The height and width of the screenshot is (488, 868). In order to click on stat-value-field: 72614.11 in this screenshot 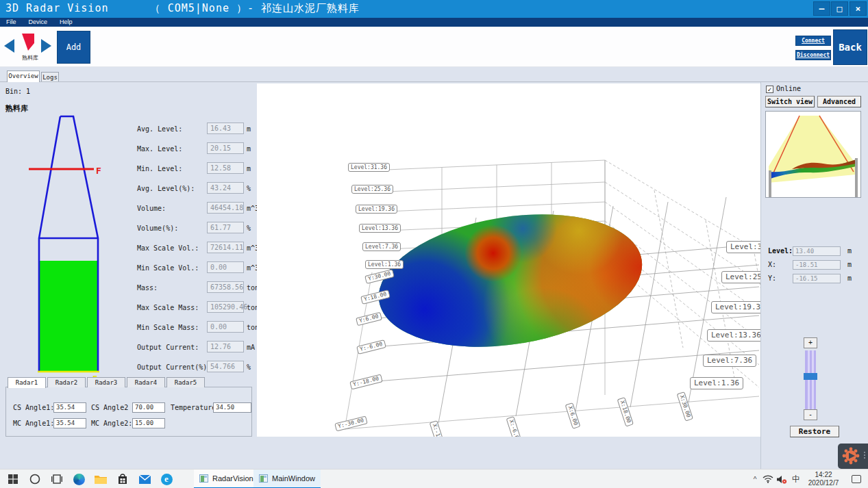, I will do `click(225, 248)`.